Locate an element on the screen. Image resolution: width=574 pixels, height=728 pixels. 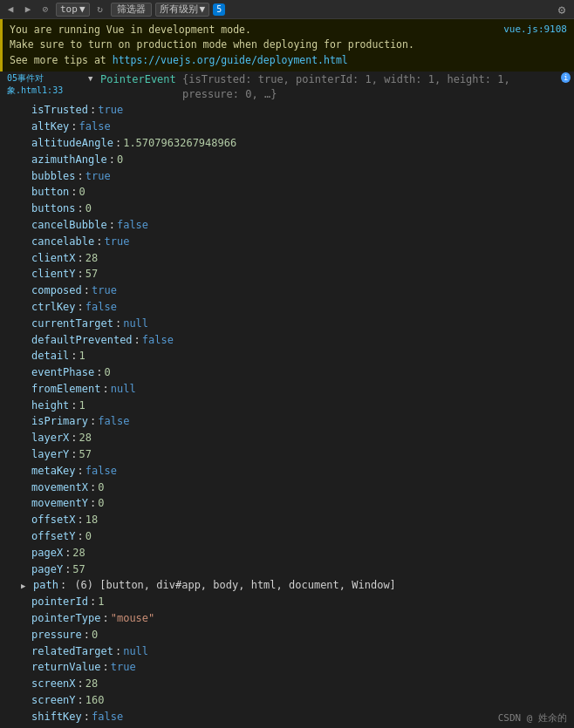
prop-eventPhase: eventPhase: 0 is located at coordinates (287, 373).